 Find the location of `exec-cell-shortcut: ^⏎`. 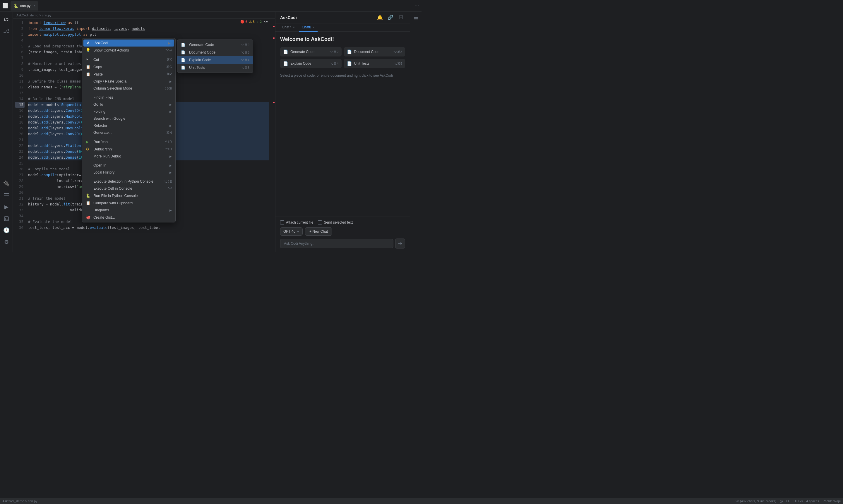

exec-cell-shortcut: ^⏎ is located at coordinates (170, 189).